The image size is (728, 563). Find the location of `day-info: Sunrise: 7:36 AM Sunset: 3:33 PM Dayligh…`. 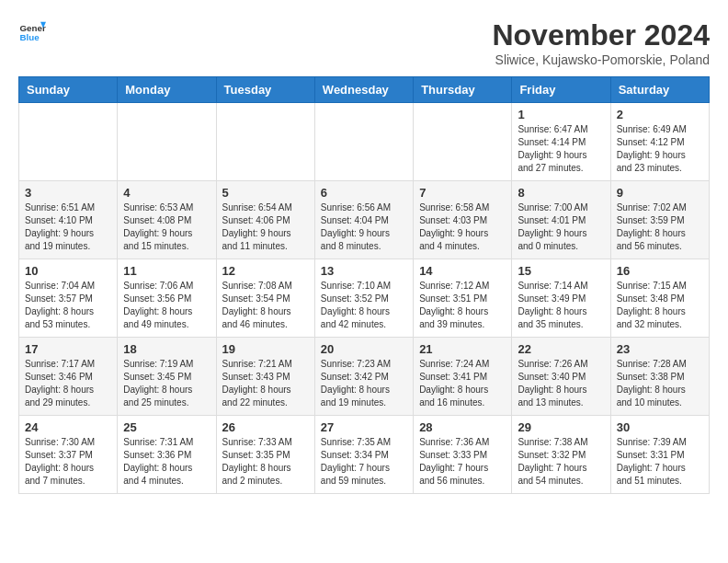

day-info: Sunrise: 7:36 AM Sunset: 3:33 PM Dayligh… is located at coordinates (462, 462).